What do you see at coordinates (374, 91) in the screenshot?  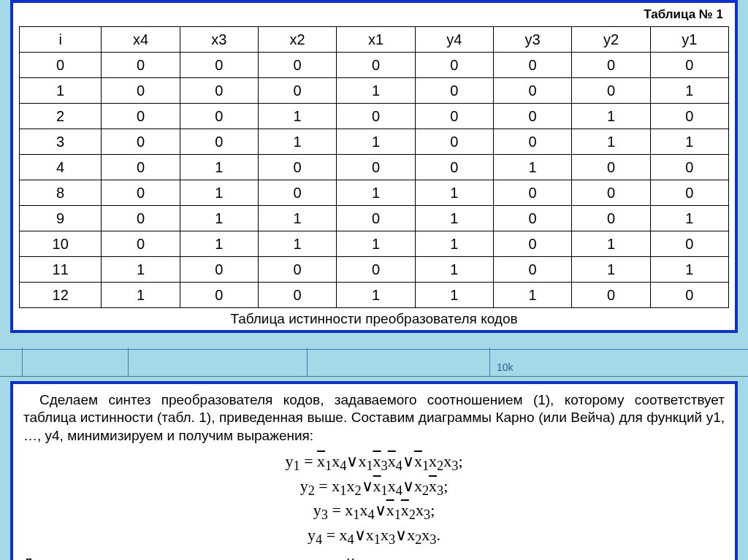 I see `table-row: 100010001` at bounding box center [374, 91].